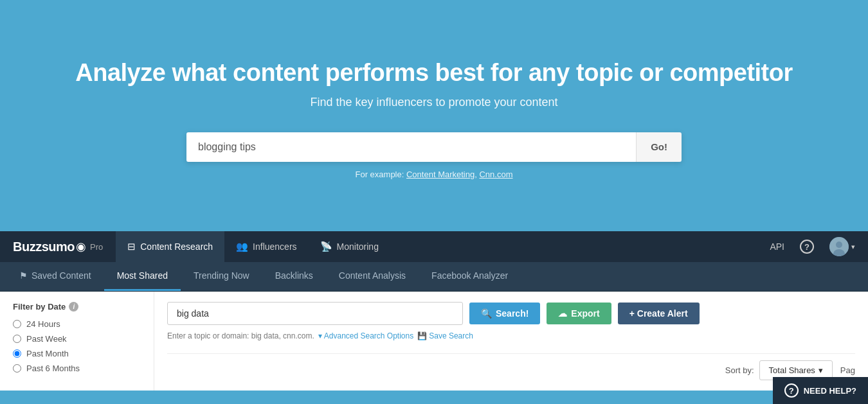 Image resolution: width=868 pixels, height=404 pixels. I want to click on export-button: ☁ Export, so click(579, 313).